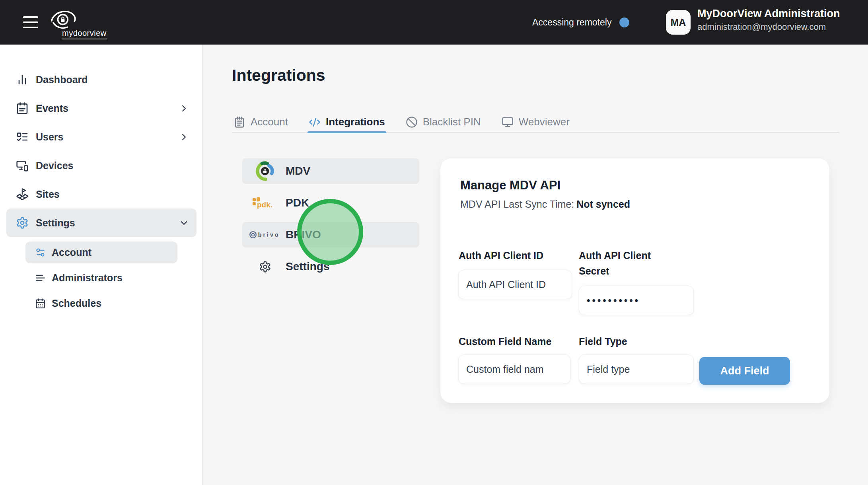 This screenshot has height=485, width=868. I want to click on sidebar-nav: DashboardEventsUsersDevicesSitesSettings, so click(101, 151).